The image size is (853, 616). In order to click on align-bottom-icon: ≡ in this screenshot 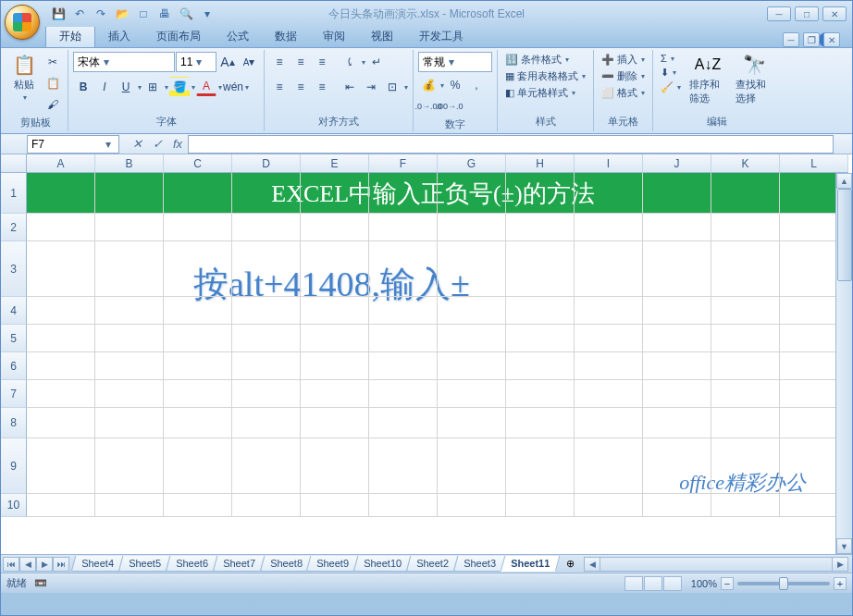, I will do `click(322, 62)`.